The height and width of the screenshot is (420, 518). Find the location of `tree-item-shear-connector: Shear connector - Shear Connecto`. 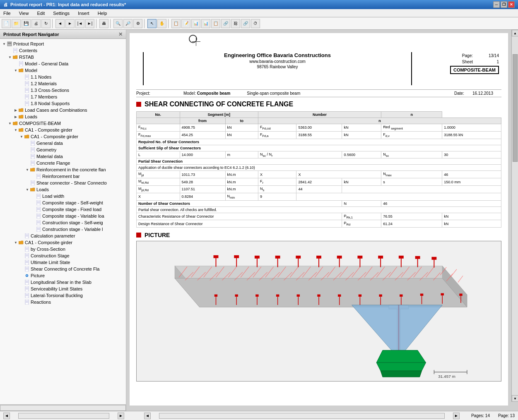

tree-item-shear-connector: Shear connector - Shear Connecto is located at coordinates (63, 183).